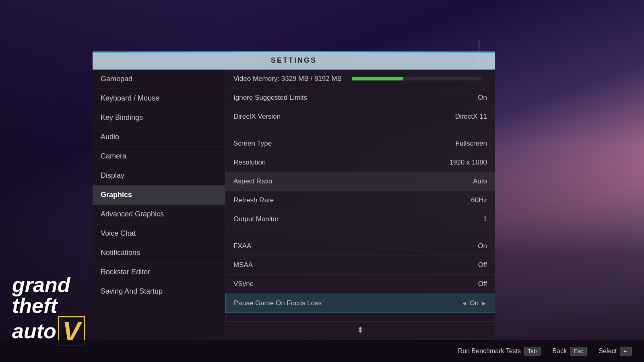  Describe the element at coordinates (360, 144) in the screenshot. I see `row-screen-type: Screen Type Fullscreen` at that location.